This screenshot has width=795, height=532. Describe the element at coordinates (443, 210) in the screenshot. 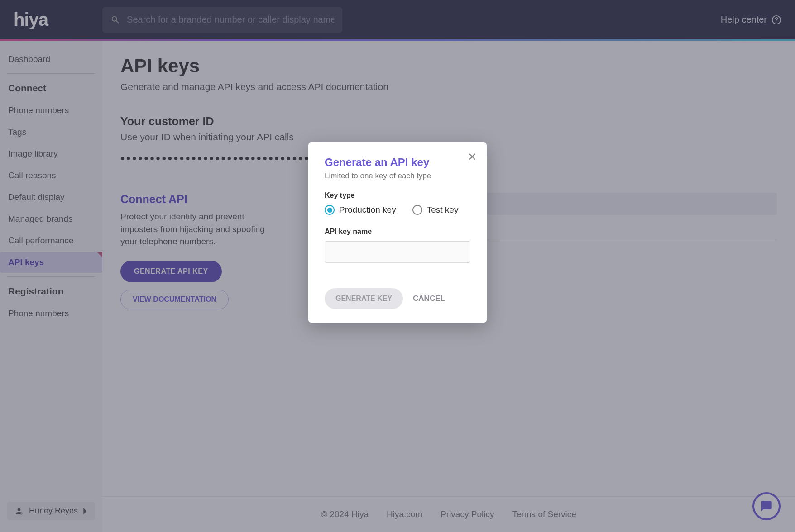

I see `radio-label: Test key` at that location.